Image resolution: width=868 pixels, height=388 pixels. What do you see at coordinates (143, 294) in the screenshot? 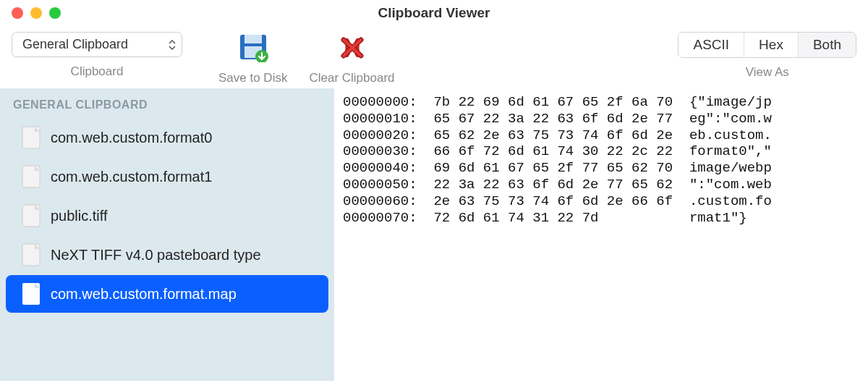
I see `sidebar-item-label: com.web.custom.format.map` at bounding box center [143, 294].